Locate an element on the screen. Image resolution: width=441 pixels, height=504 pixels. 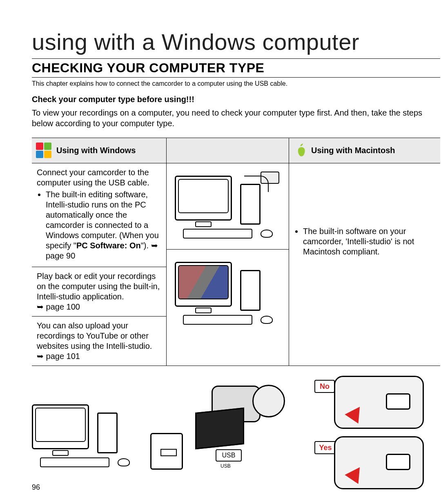
usb-small-label: USB is located at coordinates (225, 466).